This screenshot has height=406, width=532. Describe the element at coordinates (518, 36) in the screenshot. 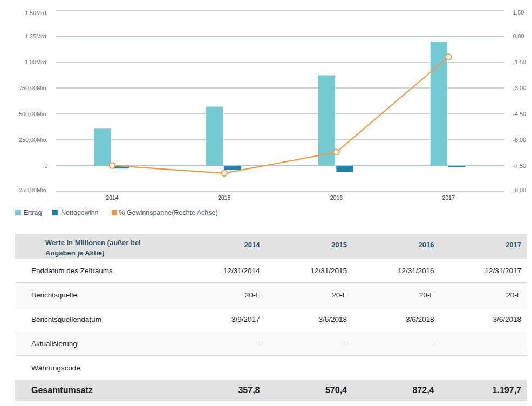

I see `svg-text: 0,00` at that location.